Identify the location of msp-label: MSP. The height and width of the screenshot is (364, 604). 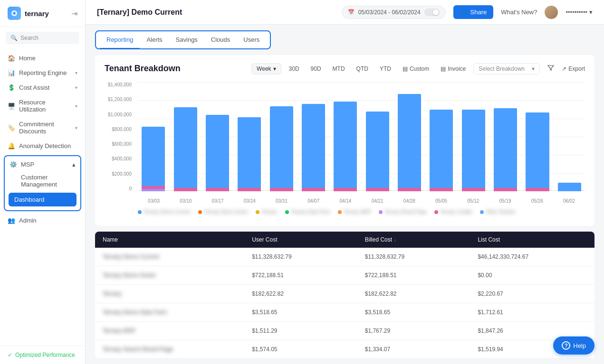
(28, 164).